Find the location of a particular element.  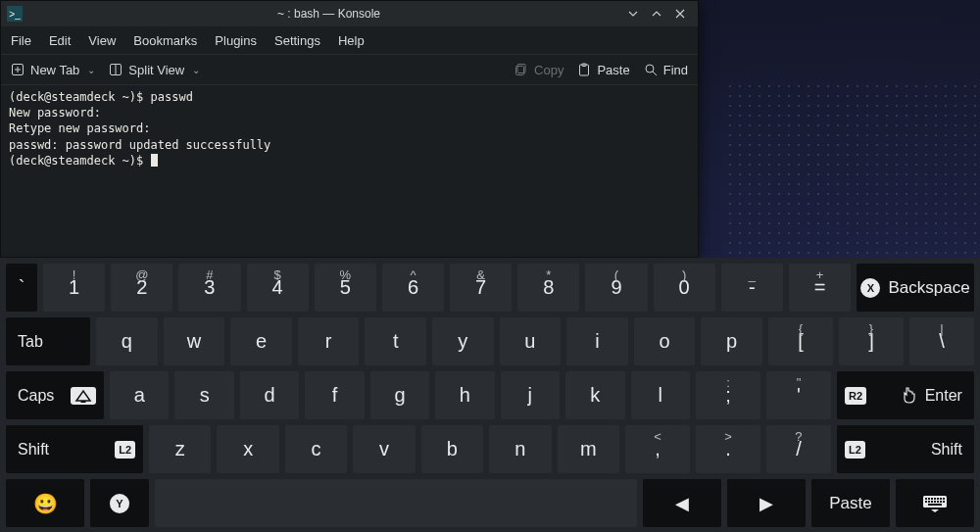

key-k: k is located at coordinates (595, 396).